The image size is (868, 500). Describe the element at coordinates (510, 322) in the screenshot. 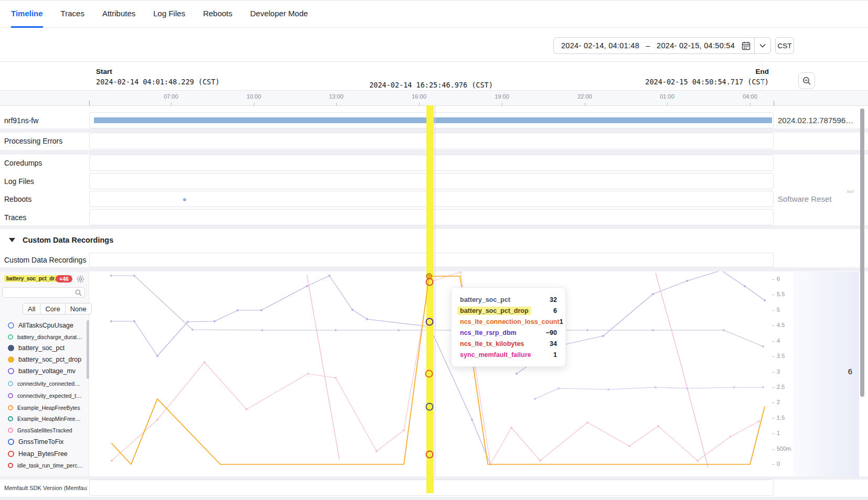

I see `tooltip-metric-label: ncs_lte_connection_loss_count` at that location.